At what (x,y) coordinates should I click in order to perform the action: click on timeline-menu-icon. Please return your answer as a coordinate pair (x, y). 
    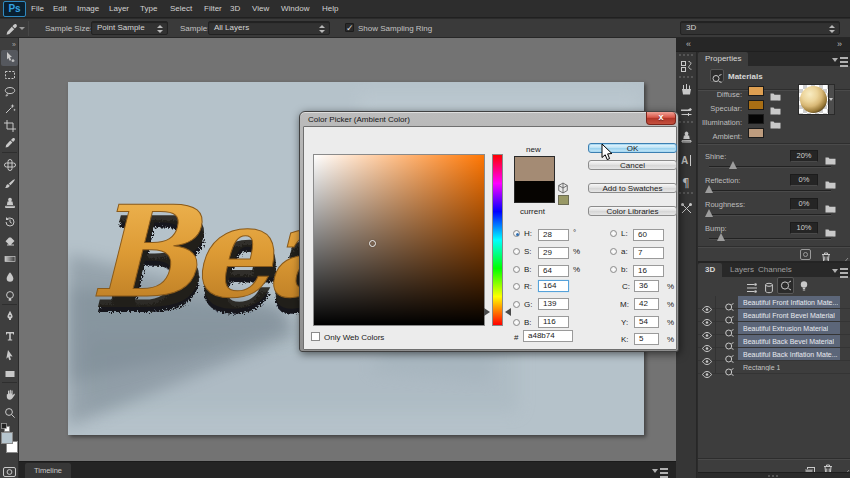
    Looking at the image, I should click on (660, 471).